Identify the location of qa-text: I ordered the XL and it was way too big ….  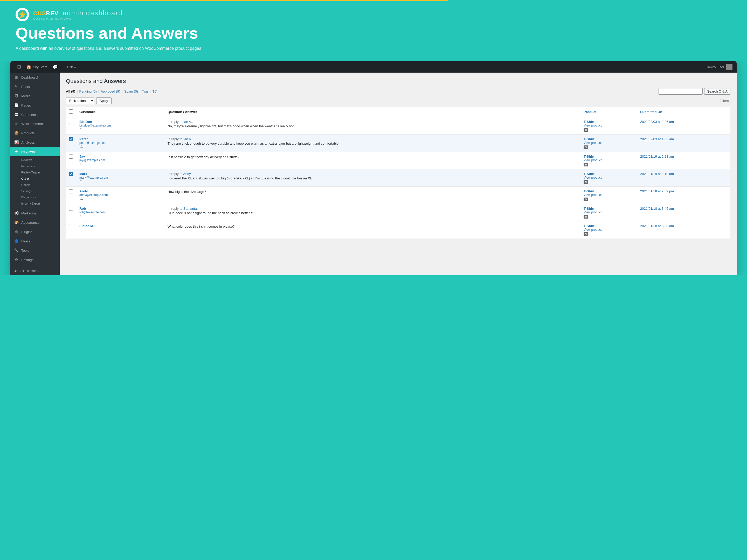
(372, 178).